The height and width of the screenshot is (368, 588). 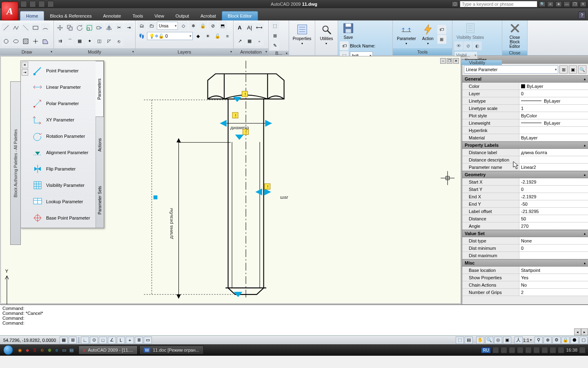 I want to click on extend-tool-icon: ⇥, so click(x=129, y=28).